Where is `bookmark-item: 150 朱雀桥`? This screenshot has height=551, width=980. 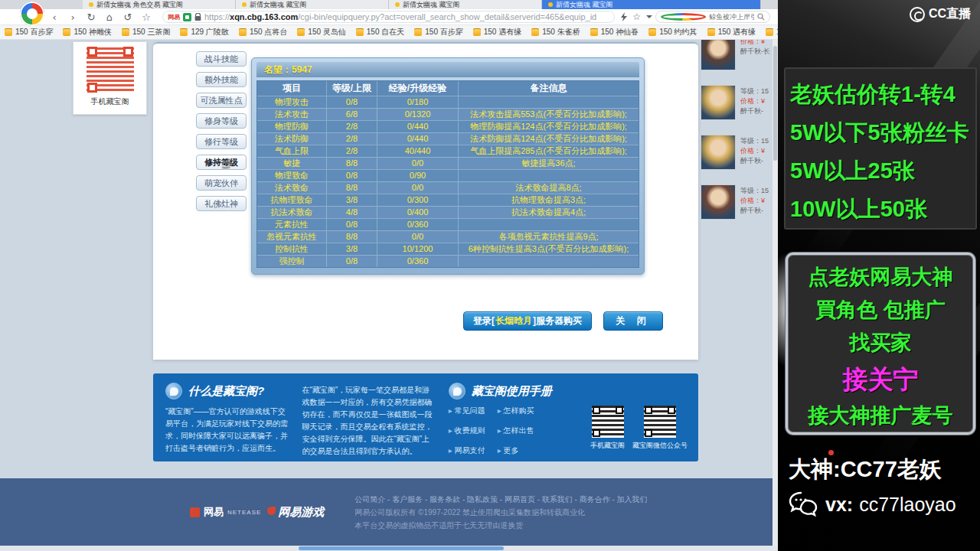 bookmark-item: 150 朱雀桥 is located at coordinates (556, 32).